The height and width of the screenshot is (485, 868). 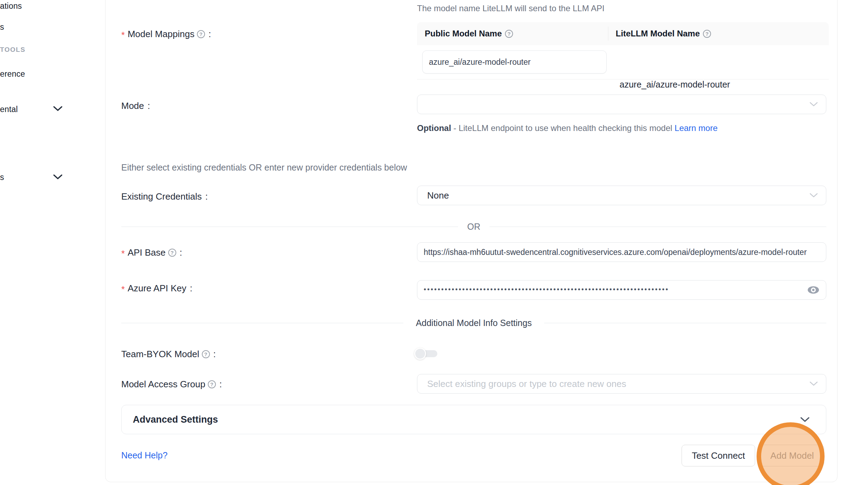 What do you see at coordinates (420, 354) in the screenshot?
I see `toggle-knob` at bounding box center [420, 354].